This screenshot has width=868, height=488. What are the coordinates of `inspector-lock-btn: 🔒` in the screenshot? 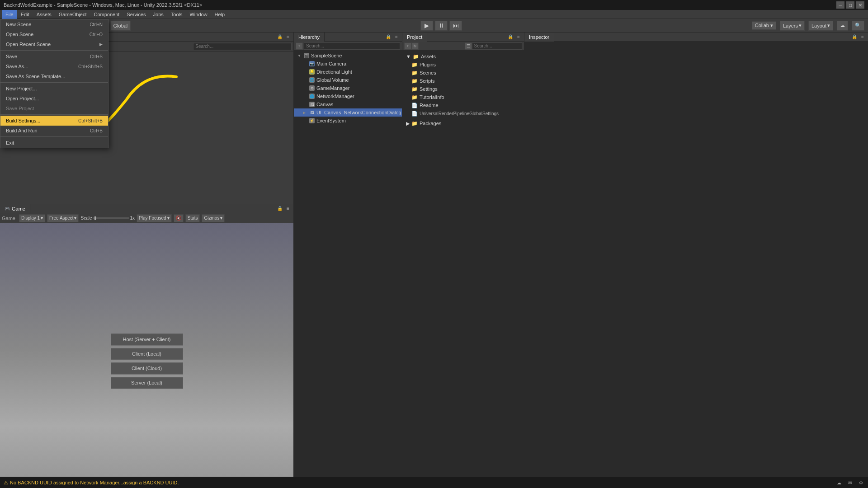 It's located at (854, 37).